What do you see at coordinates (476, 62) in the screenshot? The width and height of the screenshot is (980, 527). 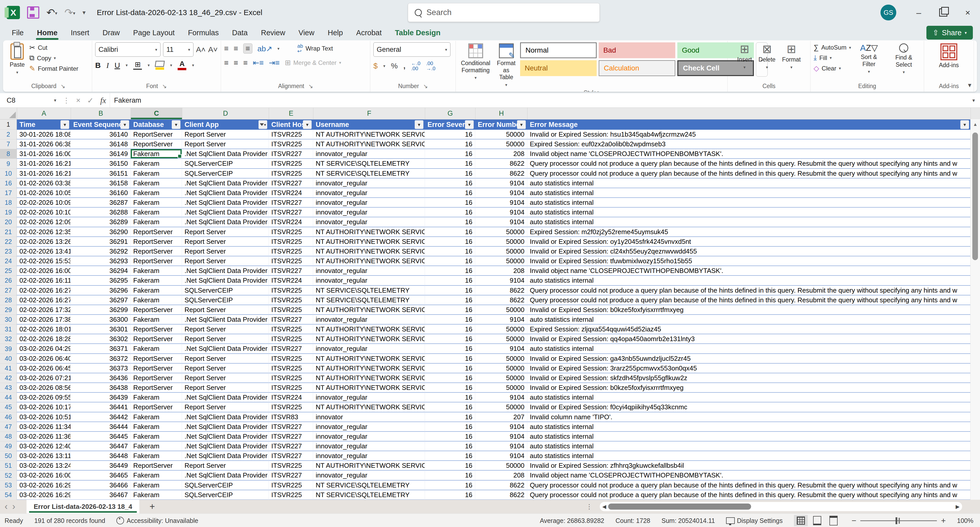 I see `conditional-formatting-button: Conditional Formatting▾` at bounding box center [476, 62].